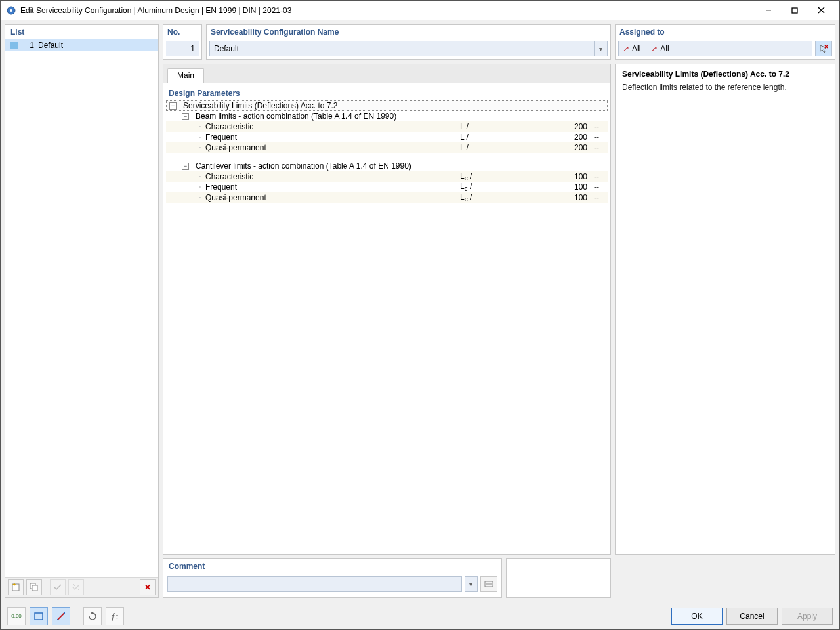 The height and width of the screenshot is (630, 840). Describe the element at coordinates (182, 49) in the screenshot. I see `no-value: 1` at that location.